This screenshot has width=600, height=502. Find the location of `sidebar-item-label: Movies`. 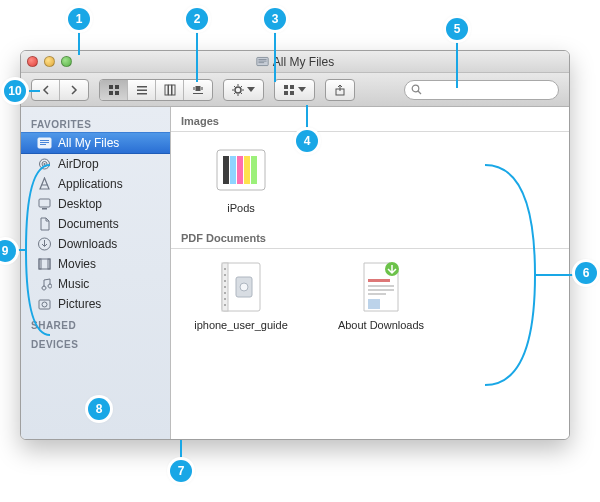

sidebar-item-label: Movies is located at coordinates (77, 264).